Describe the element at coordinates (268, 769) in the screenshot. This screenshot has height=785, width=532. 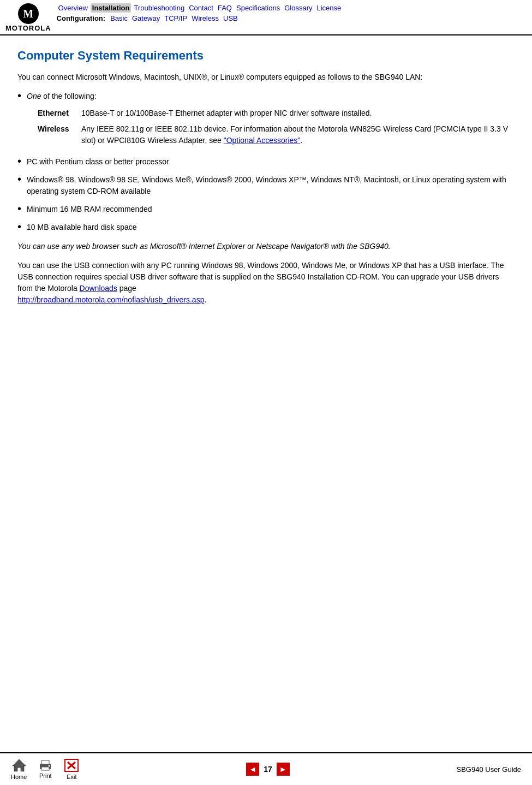
I see `page-number: 17` at that location.